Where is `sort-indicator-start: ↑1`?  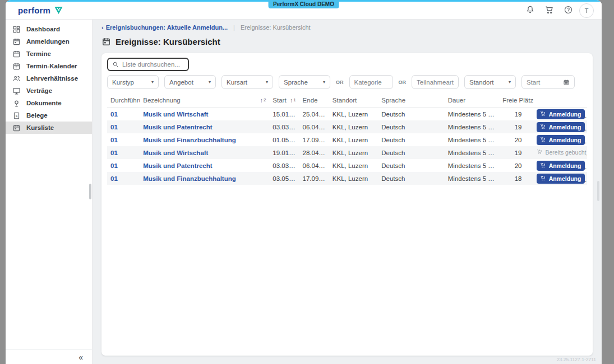 sort-indicator-start: ↑1 is located at coordinates (293, 100).